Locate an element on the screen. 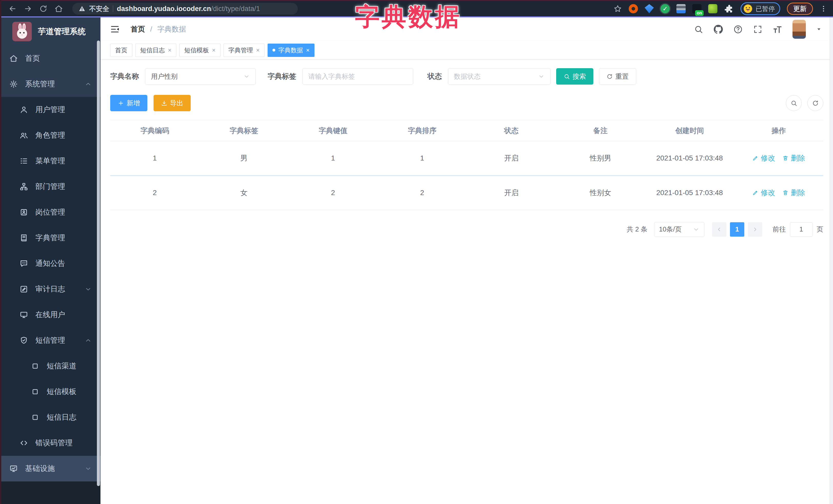 The image size is (833, 504). search-button: 搜索 is located at coordinates (575, 76).